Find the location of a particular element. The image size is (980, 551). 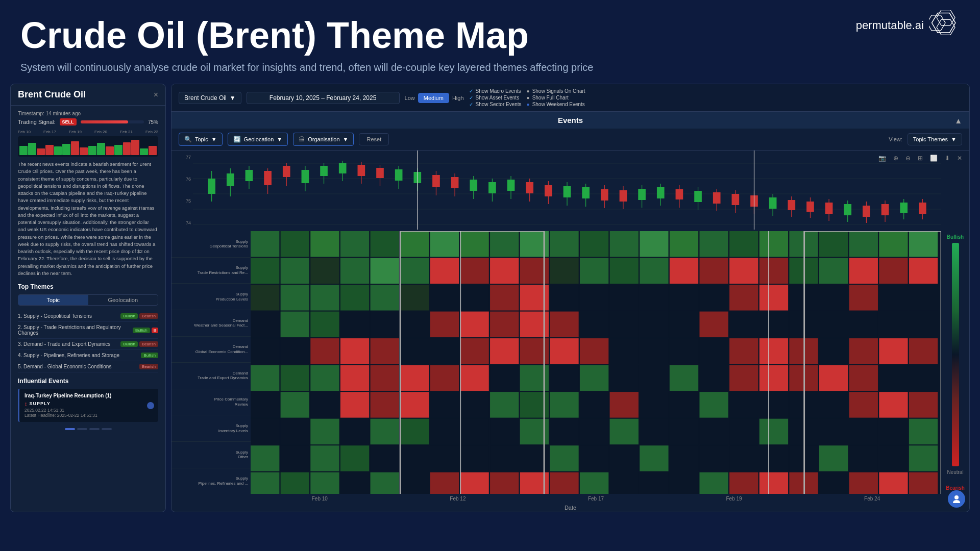

bullish-label: Bullish is located at coordinates (955, 237).